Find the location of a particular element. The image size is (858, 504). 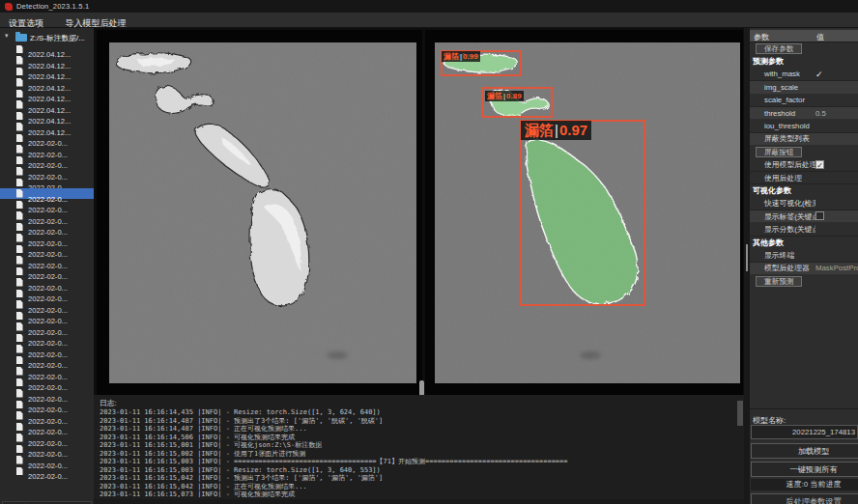

param-button: 重新预测 is located at coordinates (779, 282).